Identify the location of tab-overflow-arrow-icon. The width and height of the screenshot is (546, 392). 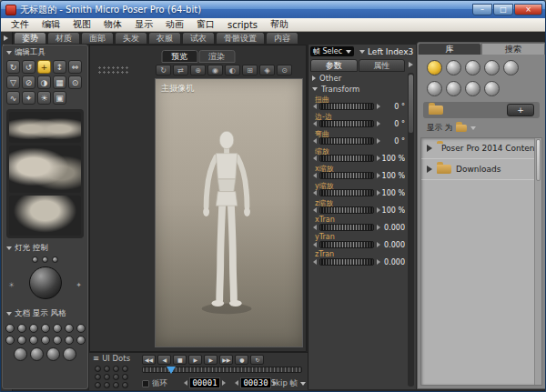
(411, 65).